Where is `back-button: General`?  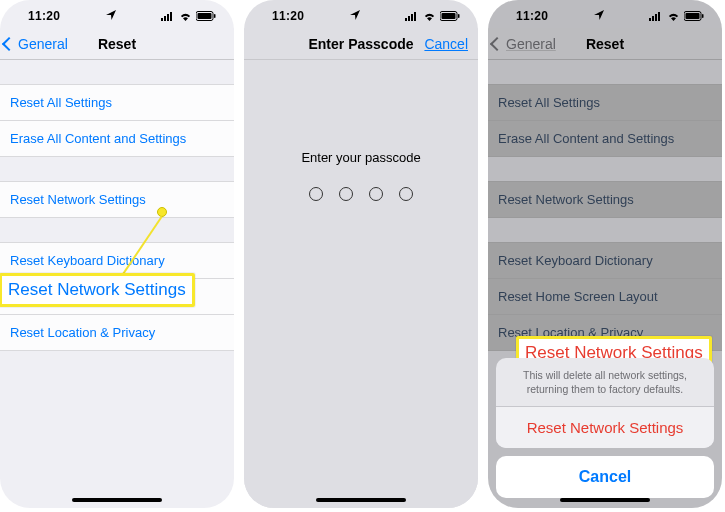
back-button: General is located at coordinates (36, 44).